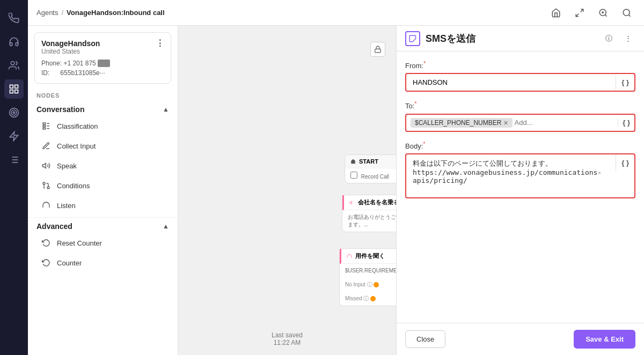 This screenshot has height=355, width=644. What do you see at coordinates (14, 89) in the screenshot?
I see `sidebar-icon-grid` at bounding box center [14, 89].